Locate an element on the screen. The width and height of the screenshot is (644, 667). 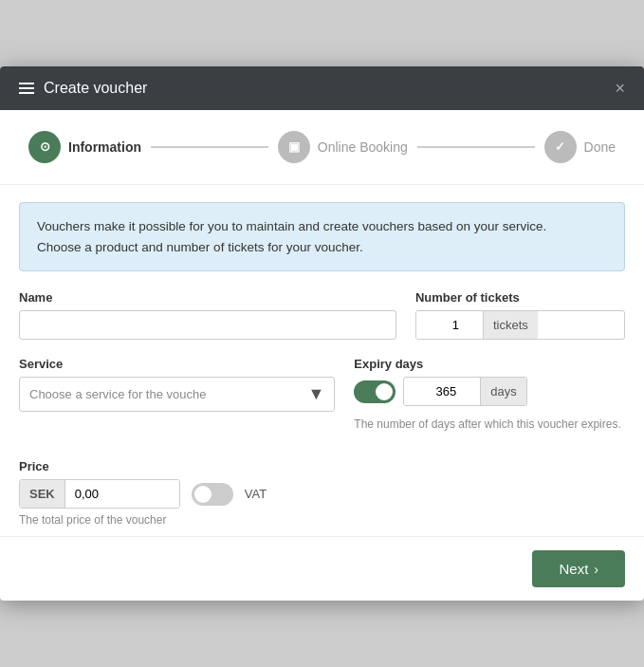
currency-label: SEK is located at coordinates (43, 493).